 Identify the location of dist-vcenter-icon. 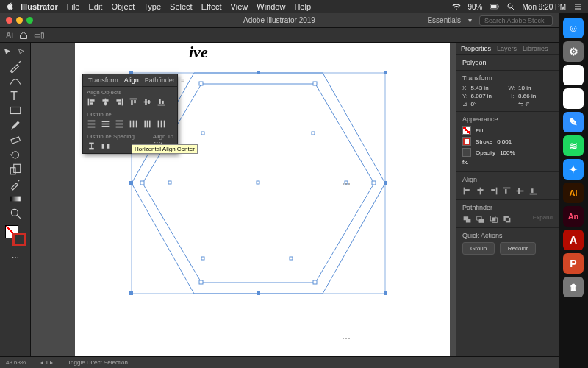
(106, 124).